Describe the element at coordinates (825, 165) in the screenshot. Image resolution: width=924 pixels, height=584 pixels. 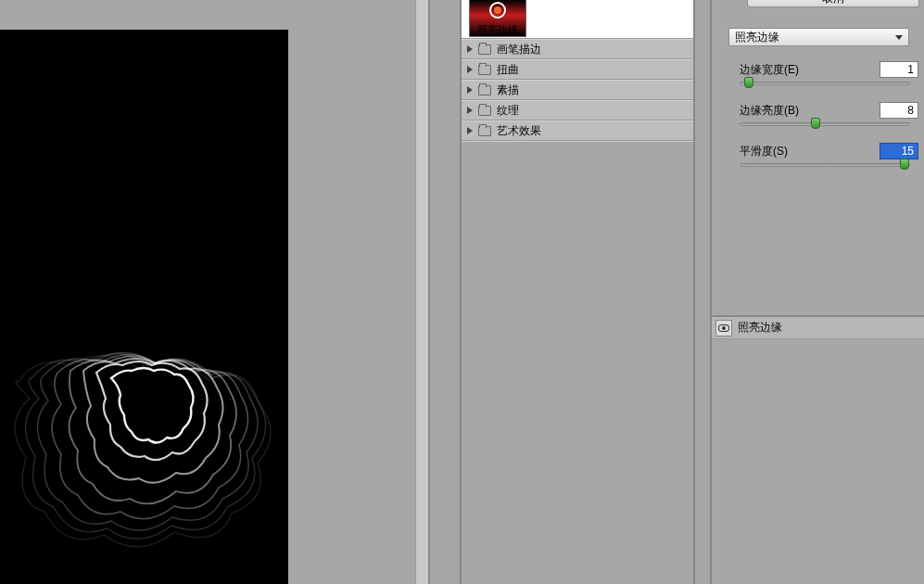
I see `smoothness-slider` at that location.